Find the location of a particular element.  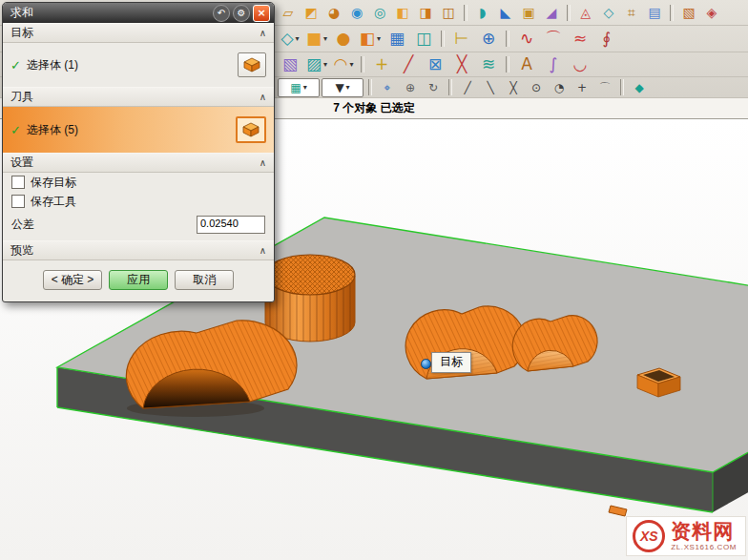

dialog-reset-icon: ↶ is located at coordinates (221, 13).